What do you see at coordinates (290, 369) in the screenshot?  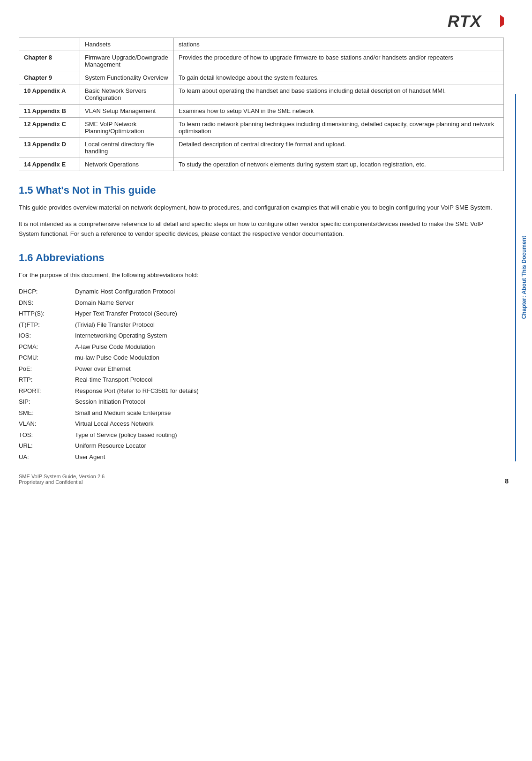 I see `abbrev-value: Power over Ethernet` at bounding box center [290, 369].